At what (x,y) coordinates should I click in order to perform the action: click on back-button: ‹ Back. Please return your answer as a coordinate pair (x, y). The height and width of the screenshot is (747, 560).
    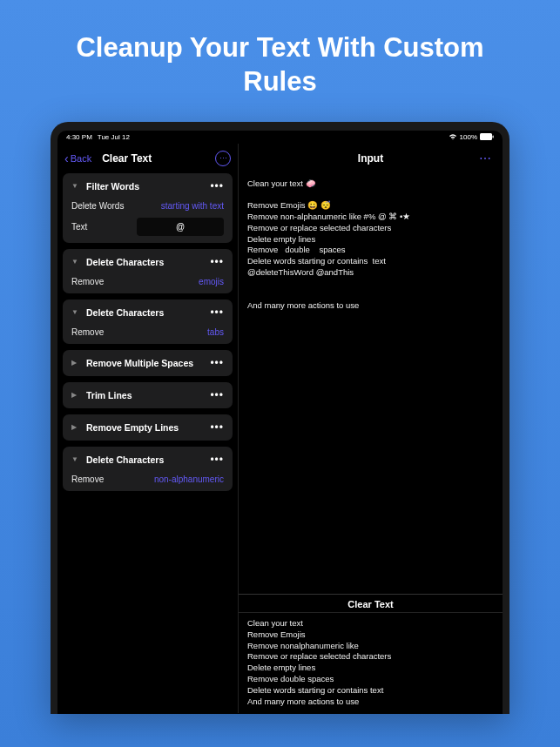
    Looking at the image, I should click on (78, 158).